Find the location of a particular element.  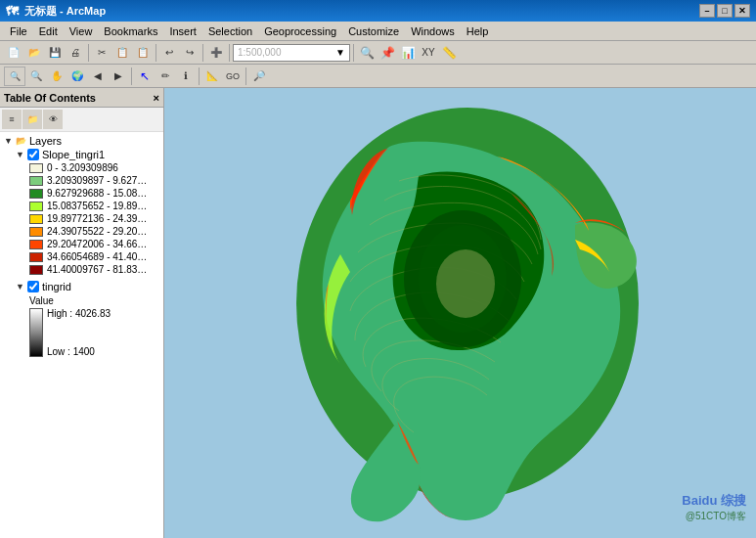

tingrid-high-label: High : 4026.83 is located at coordinates (78, 313).